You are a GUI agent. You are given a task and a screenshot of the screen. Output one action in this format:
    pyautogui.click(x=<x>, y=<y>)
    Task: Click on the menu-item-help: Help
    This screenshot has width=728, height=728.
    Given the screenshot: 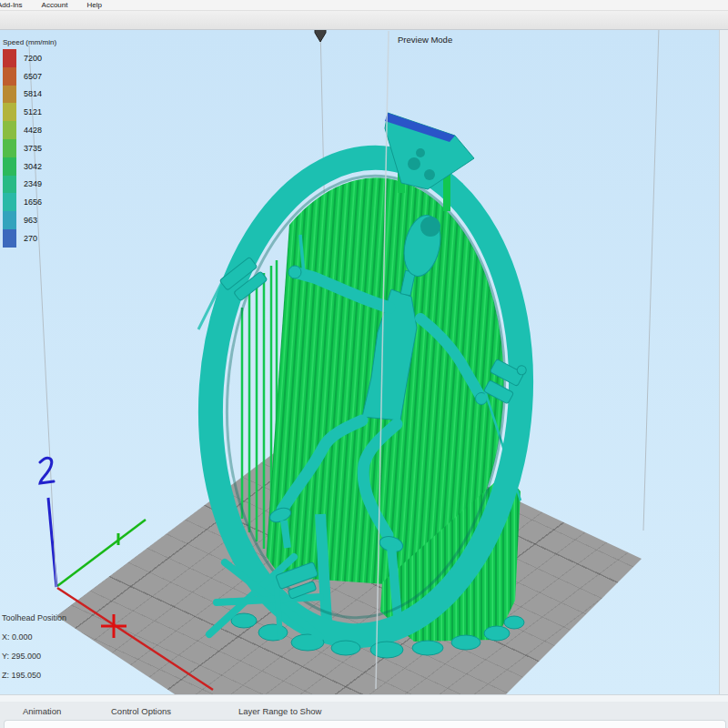 What is the action you would take?
    pyautogui.click(x=94, y=5)
    